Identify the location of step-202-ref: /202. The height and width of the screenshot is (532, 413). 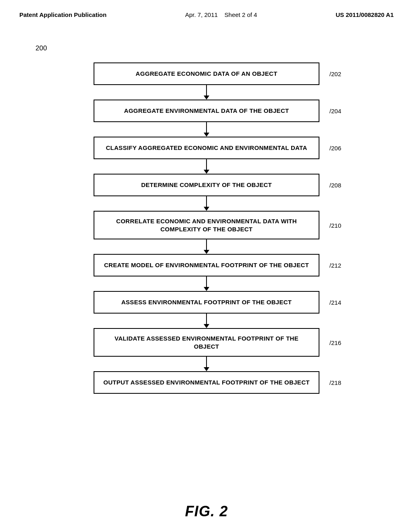
(336, 74).